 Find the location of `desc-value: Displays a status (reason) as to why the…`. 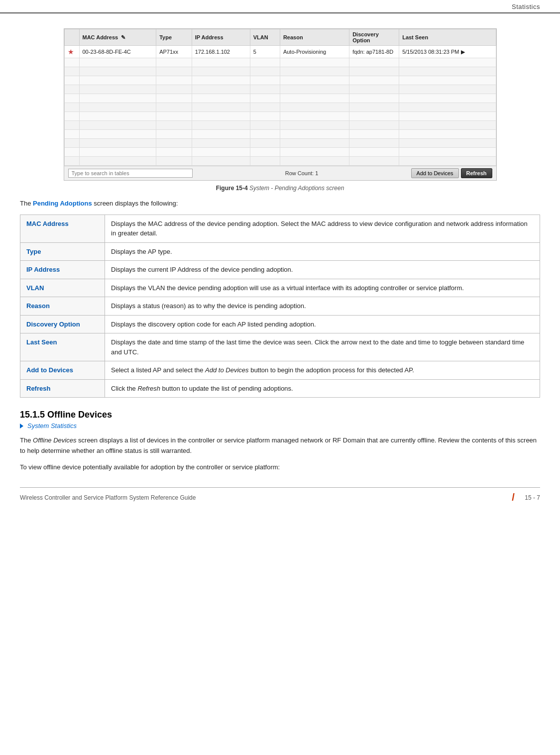

desc-value: Displays a status (reason) as to why the… is located at coordinates (323, 307).